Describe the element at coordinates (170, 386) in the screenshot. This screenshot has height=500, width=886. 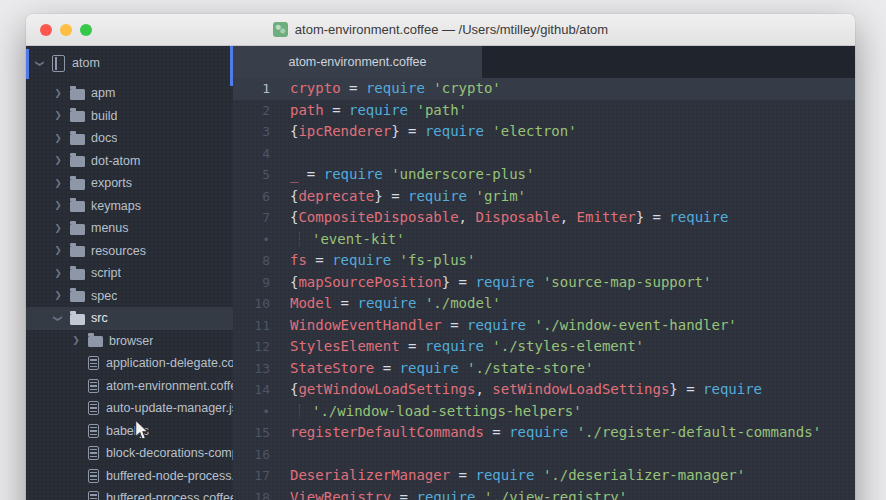
I see `tree-item-label: atom-environment.coffee` at that location.